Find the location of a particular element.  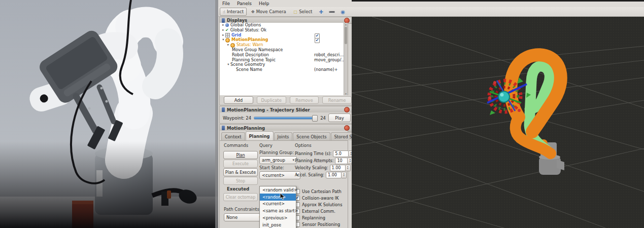

move-camera-icon: ✥ is located at coordinates (253, 12).